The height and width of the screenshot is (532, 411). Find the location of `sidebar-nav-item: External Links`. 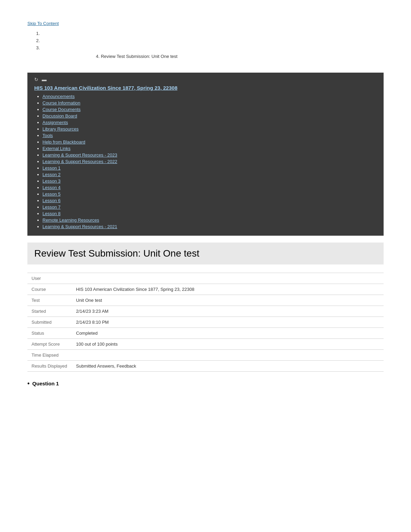

sidebar-nav-item: External Links is located at coordinates (210, 148).